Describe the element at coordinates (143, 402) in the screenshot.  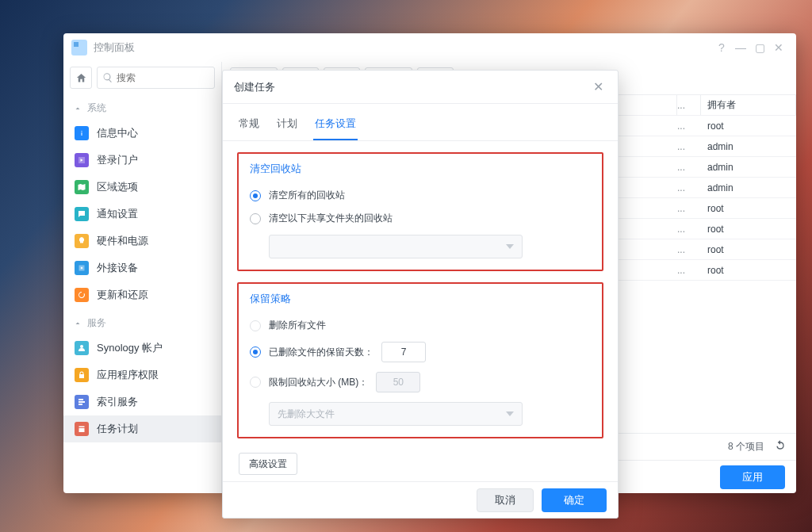
I see `nav-indexing: 索引服务` at that location.